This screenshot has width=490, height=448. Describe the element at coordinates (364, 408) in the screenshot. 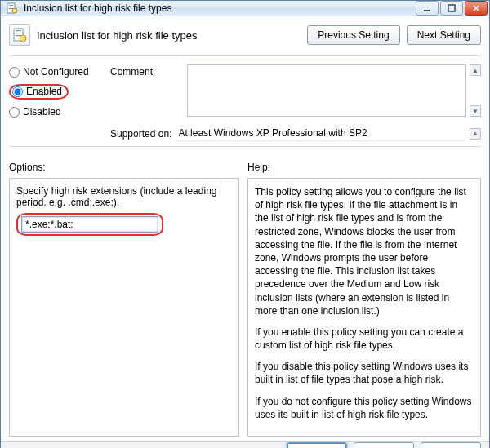

I see `help-paragraph: If you do not configure this policy sett…` at that location.